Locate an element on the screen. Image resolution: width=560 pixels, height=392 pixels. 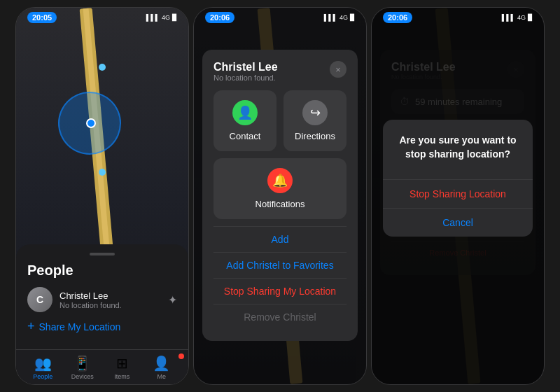
plus-icon: + is located at coordinates (31, 326).